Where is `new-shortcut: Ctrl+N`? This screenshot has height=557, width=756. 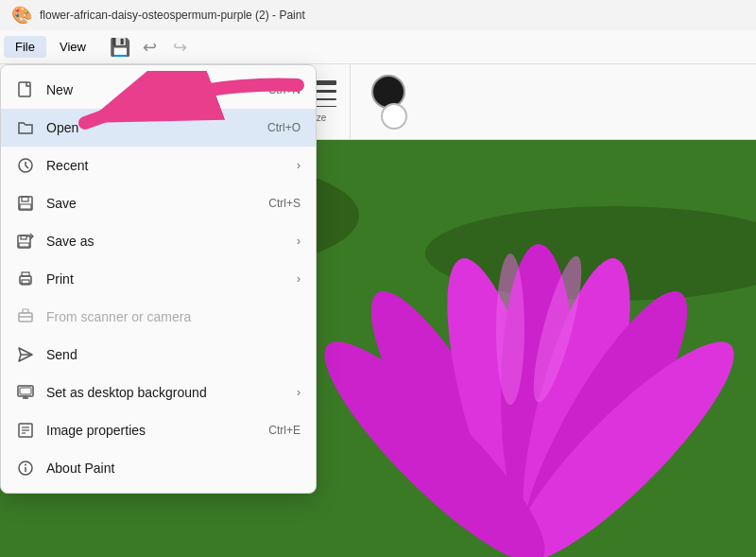 new-shortcut: Ctrl+N is located at coordinates (284, 90).